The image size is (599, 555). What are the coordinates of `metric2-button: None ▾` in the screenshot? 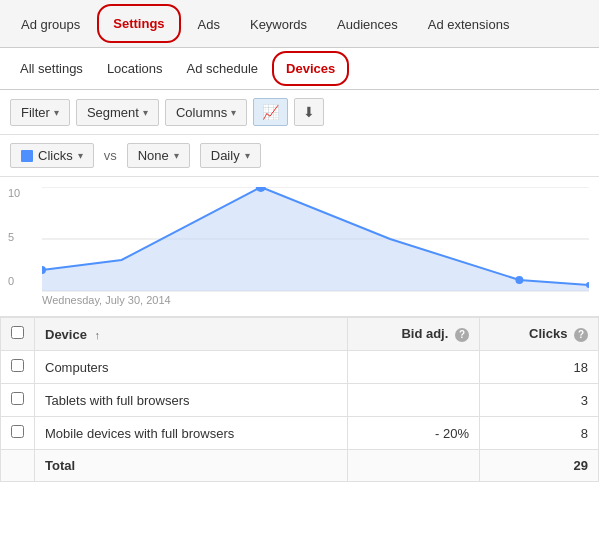 It's located at (158, 156).